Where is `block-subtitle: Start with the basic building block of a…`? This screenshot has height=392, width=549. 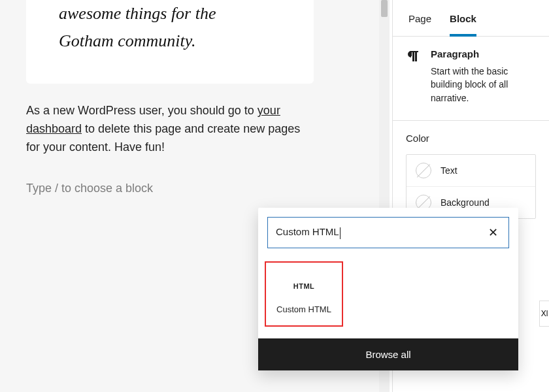 block-subtitle: Start with the basic building block of a… is located at coordinates (484, 85).